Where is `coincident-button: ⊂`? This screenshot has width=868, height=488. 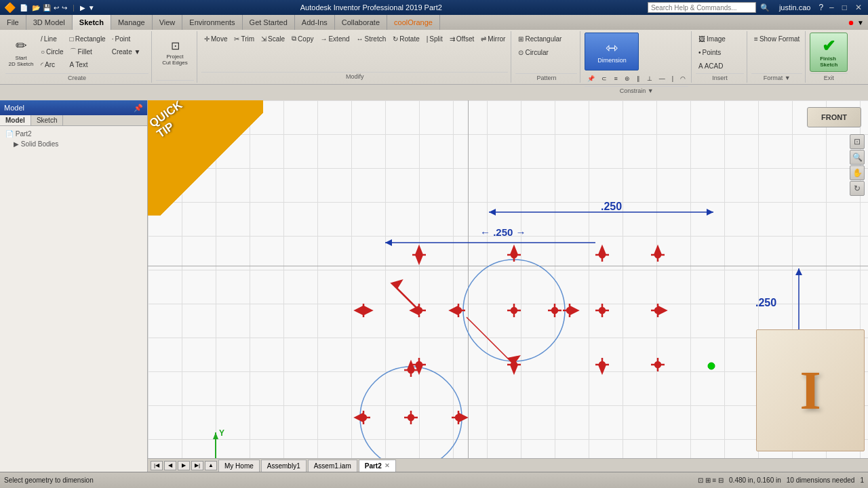
coincident-button: ⊂ is located at coordinates (604, 79).